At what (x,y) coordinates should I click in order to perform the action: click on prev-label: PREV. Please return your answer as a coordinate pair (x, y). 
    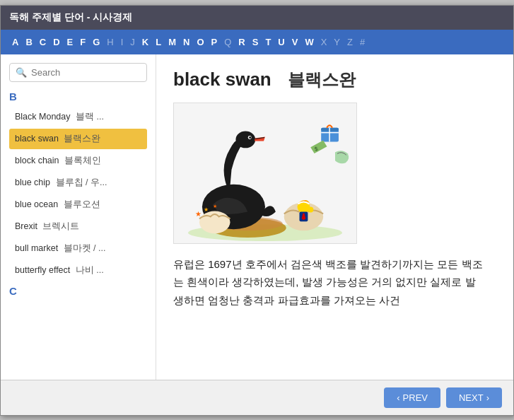
    Looking at the image, I should click on (416, 397).